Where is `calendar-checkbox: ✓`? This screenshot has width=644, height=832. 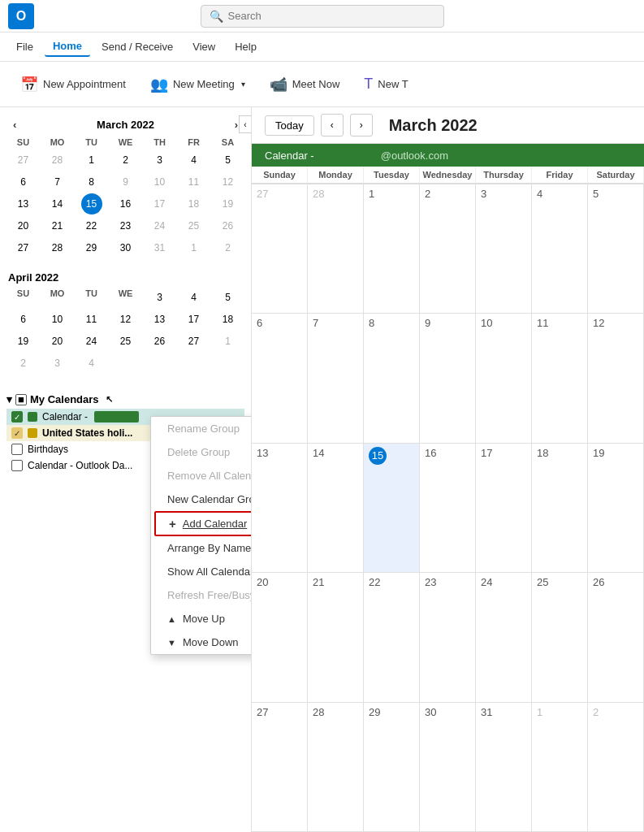
calendar-checkbox: ✓ is located at coordinates (17, 433).